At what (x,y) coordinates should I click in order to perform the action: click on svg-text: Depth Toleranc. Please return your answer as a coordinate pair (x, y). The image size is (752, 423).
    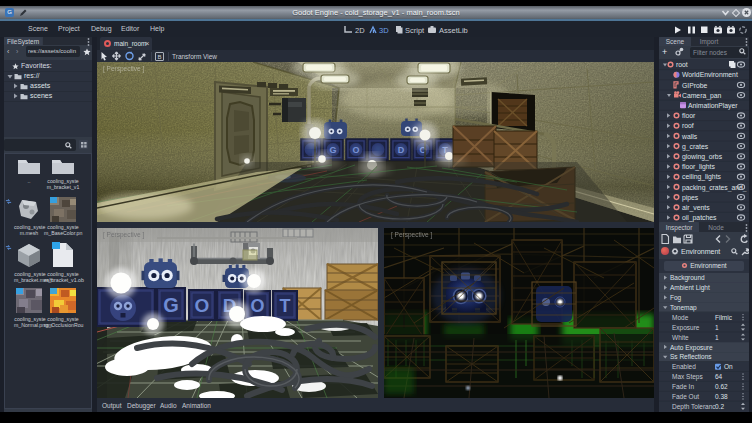
    Looking at the image, I should click on (694, 407).